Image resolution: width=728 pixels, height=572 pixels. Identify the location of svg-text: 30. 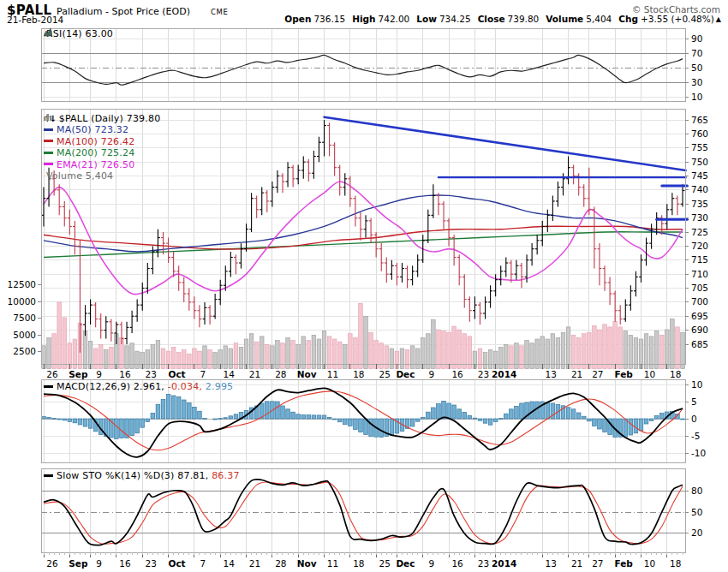
(697, 82).